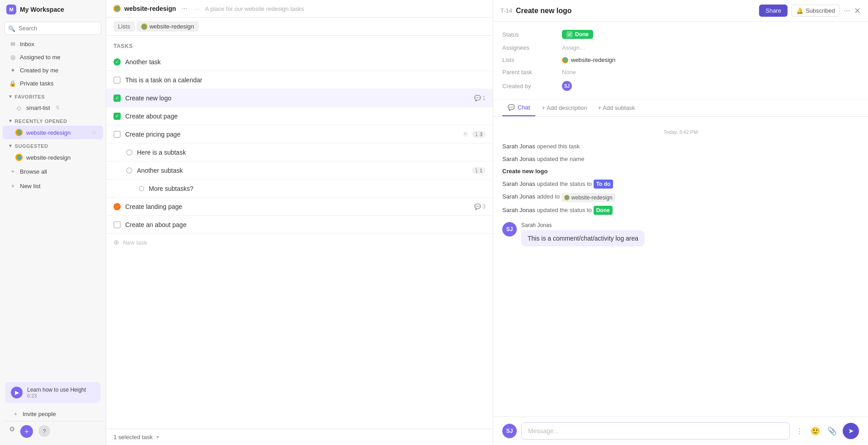  What do you see at coordinates (578, 34) in the screenshot?
I see `status-badge: ✓ Done` at bounding box center [578, 34].